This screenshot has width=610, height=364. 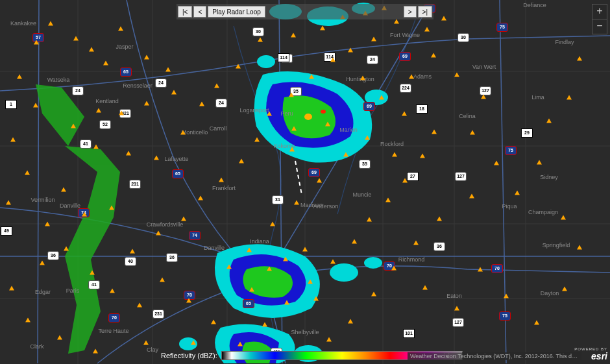 I want to click on legend-label: Reflectivity (dBZ):, so click(x=189, y=356).